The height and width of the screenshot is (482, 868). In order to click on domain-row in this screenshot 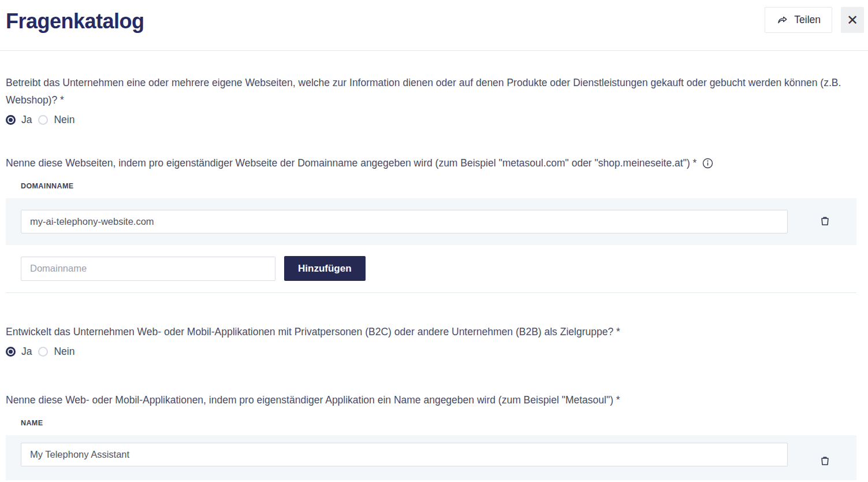, I will do `click(431, 222)`.